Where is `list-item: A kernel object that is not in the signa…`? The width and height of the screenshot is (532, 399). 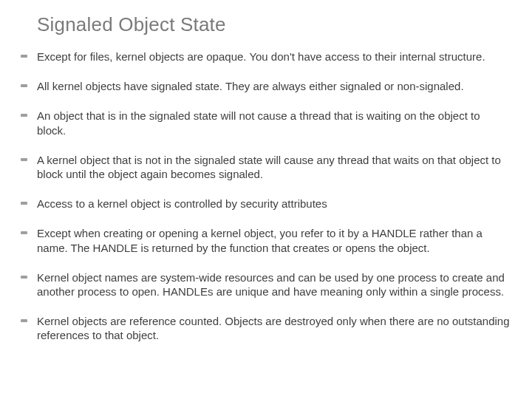
list-item: A kernel object that is not in the signa… is located at coordinates (266, 167).